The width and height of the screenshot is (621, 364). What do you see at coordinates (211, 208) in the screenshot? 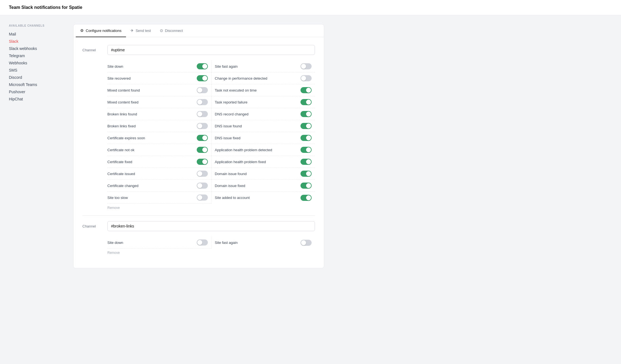
I see `remove-channel-uptime: Remove` at bounding box center [211, 208].